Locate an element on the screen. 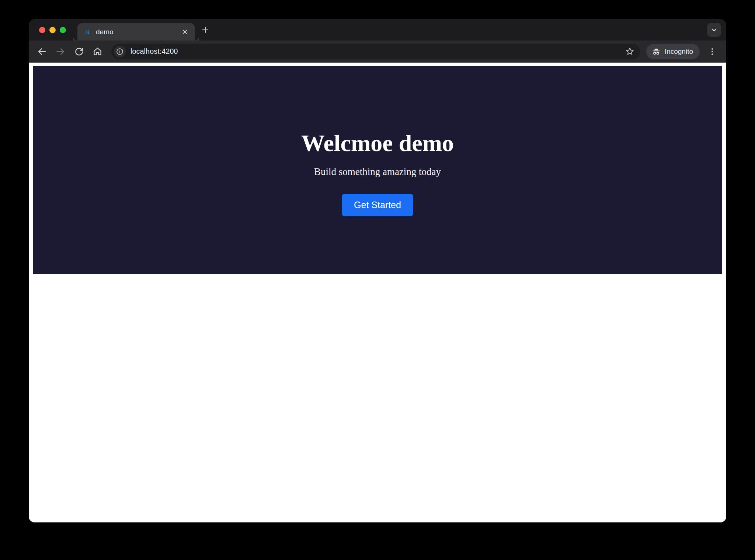 The image size is (755, 560). incognito-badge: Incognito is located at coordinates (673, 52).